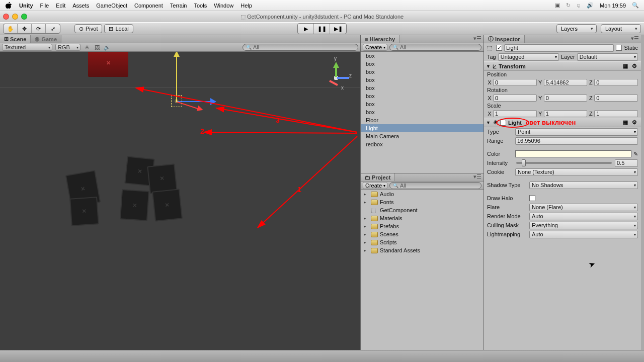 The image size is (644, 362). I want to click on hierarchy-list: boxboxboxboxboxboxboxboxFloorLightMain C…, so click(422, 113).